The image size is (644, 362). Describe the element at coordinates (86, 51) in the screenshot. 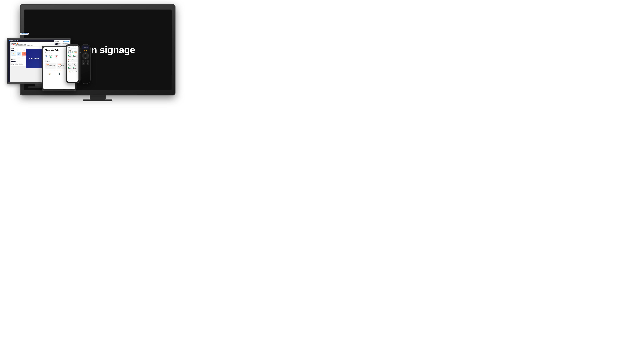

I see `remote-top-buttons: 📶` at that location.